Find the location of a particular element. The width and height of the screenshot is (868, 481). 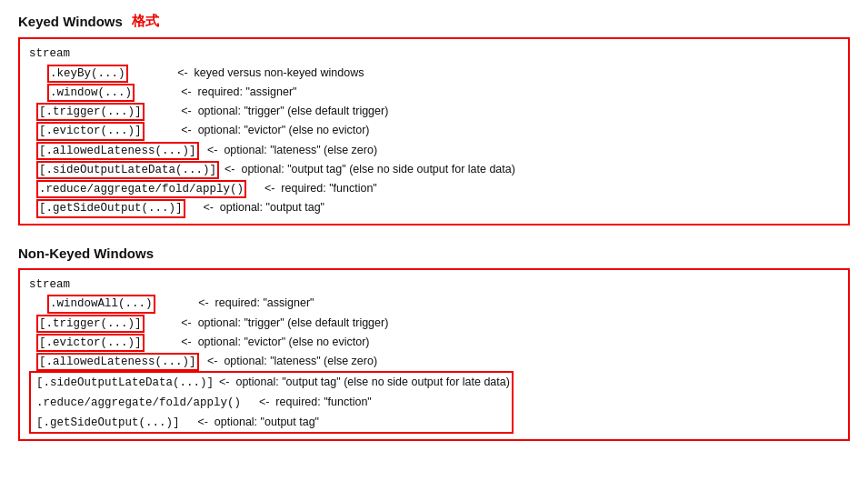

keyed-comment-5: <- optional: "lateness" (else zero) is located at coordinates (291, 151).